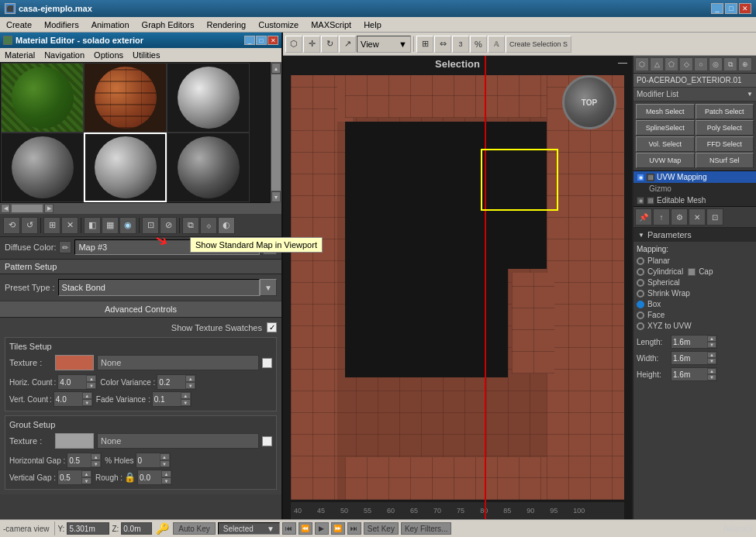 The height and width of the screenshot is (537, 756). I want to click on horiz-count-up: ▲, so click(91, 378).